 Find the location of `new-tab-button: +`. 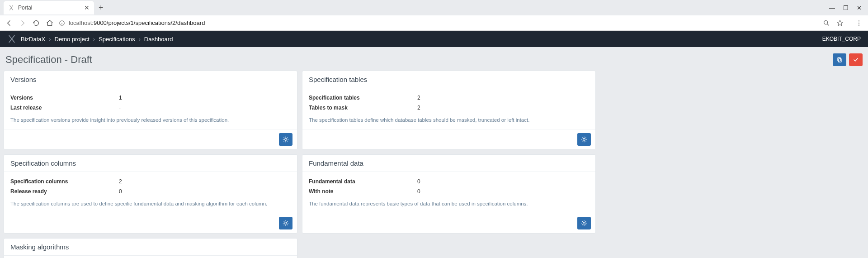

new-tab-button: + is located at coordinates (101, 8).